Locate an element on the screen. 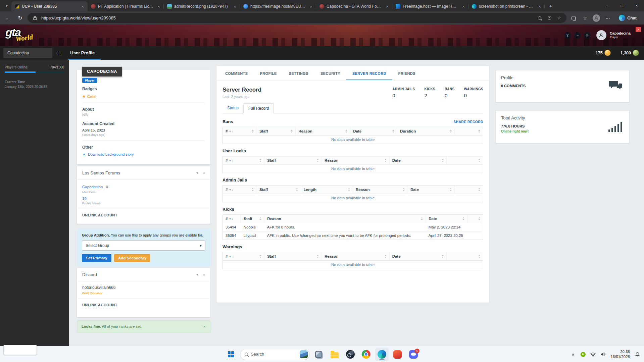 The image size is (644, 362). refresh-button: ↻ is located at coordinates (20, 18).